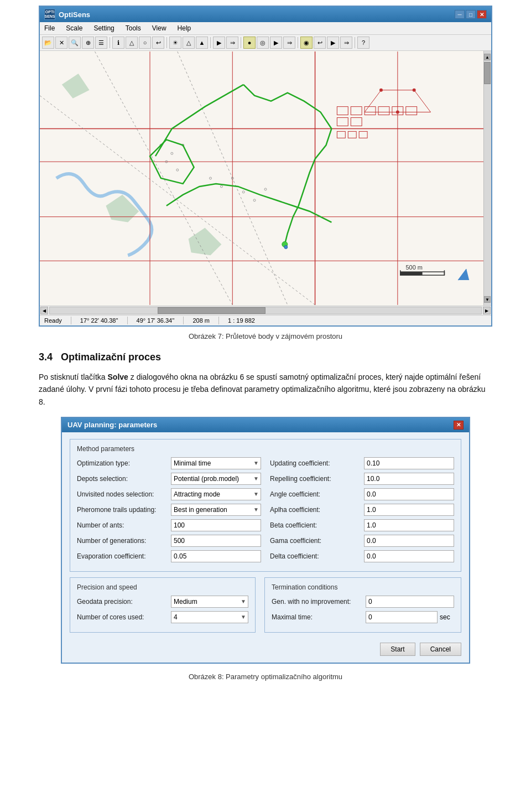 Image resolution: width=531 pixels, height=812 pixels. What do you see at coordinates (363, 605) in the screenshot?
I see `termination-group: Termination conditions Gen. with no impr…` at bounding box center [363, 605].